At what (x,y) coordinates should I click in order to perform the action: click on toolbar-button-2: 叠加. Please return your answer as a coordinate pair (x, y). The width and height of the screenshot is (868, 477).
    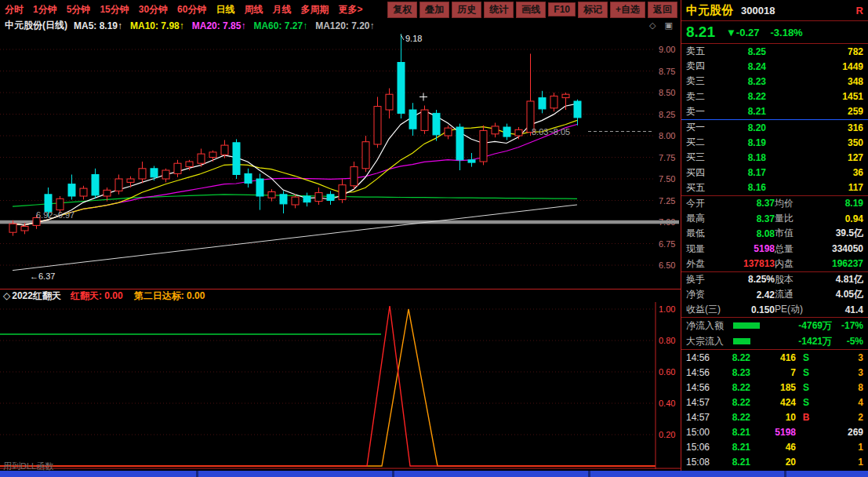
    Looking at the image, I should click on (434, 9).